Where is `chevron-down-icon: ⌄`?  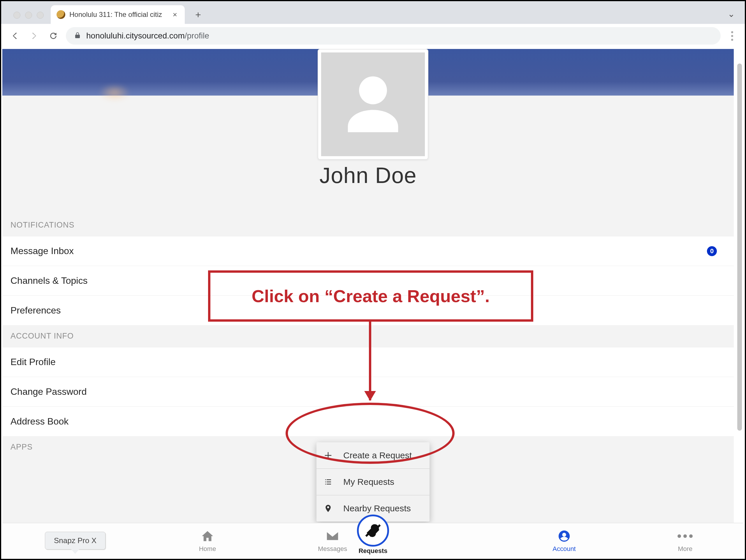 chevron-down-icon: ⌄ is located at coordinates (731, 14).